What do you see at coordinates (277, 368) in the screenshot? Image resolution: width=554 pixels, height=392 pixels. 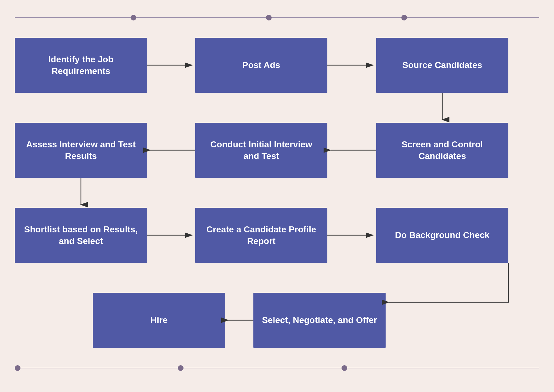 I see `deco-line-bottom` at bounding box center [277, 368].